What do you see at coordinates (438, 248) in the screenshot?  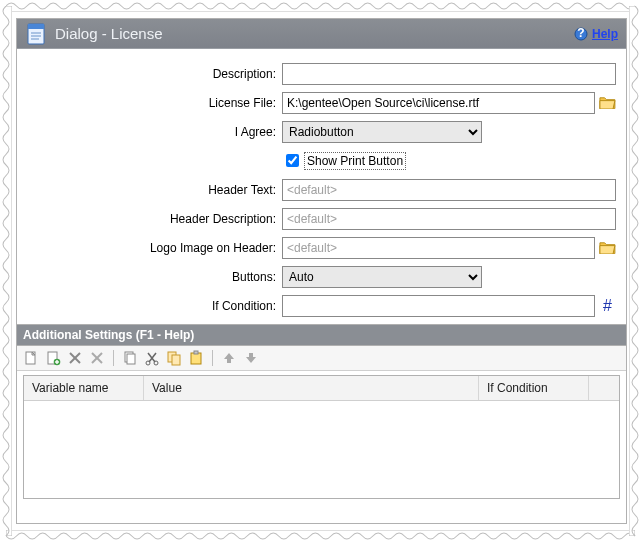 I see `logo-input` at bounding box center [438, 248].